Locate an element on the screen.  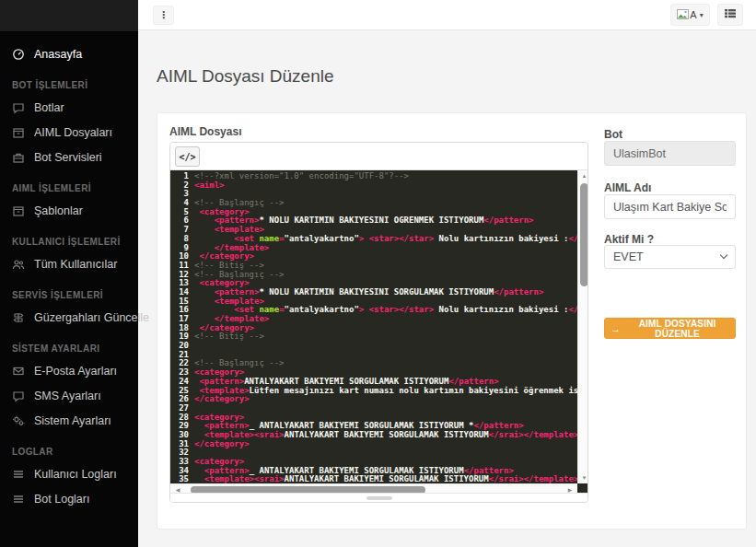
vertical-scrollbar: ▲ ▼ is located at coordinates (583, 327).